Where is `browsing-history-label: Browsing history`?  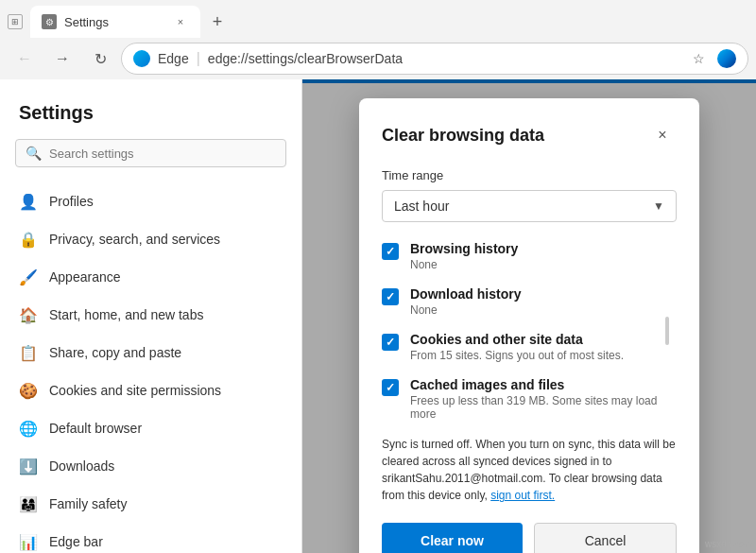
browsing-history-label: Browsing history is located at coordinates (464, 249).